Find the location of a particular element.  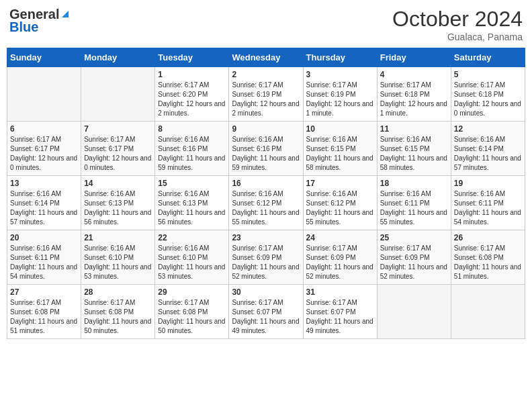

calendar-cell: 2Sunrise: 6:17 AM Sunset: 6:19 PM Daylig… is located at coordinates (266, 94).